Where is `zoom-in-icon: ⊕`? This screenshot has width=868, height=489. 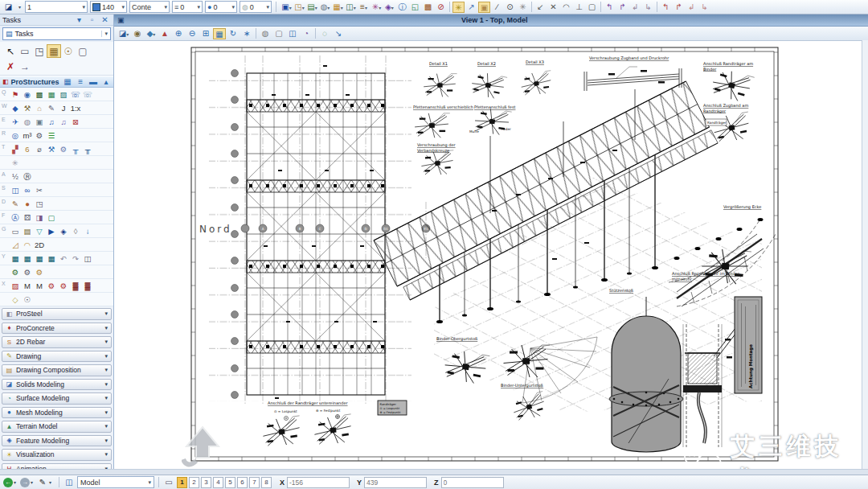
zoom-in-icon: ⊕ is located at coordinates (178, 34).